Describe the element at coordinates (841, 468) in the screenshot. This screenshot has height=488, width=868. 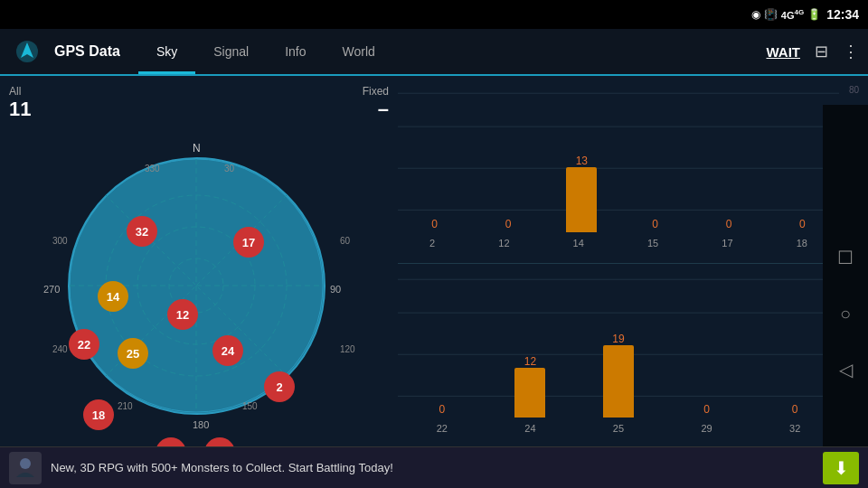
I see `download-icon: ⬇` at that location.